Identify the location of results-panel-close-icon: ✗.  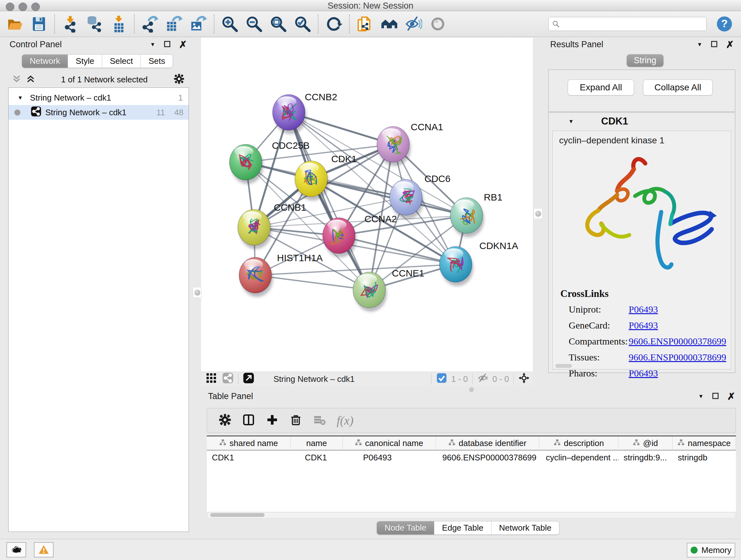
(730, 45).